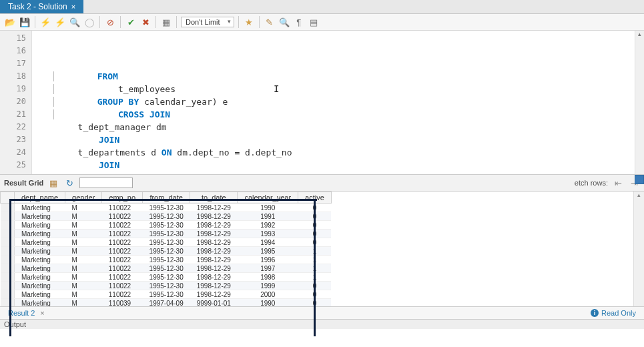  I want to click on col-active: active, so click(315, 198).